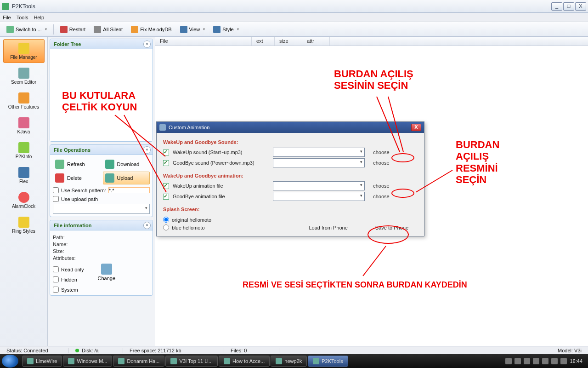  Describe the element at coordinates (147, 150) in the screenshot. I see `collapse-ops-button: «` at that location.